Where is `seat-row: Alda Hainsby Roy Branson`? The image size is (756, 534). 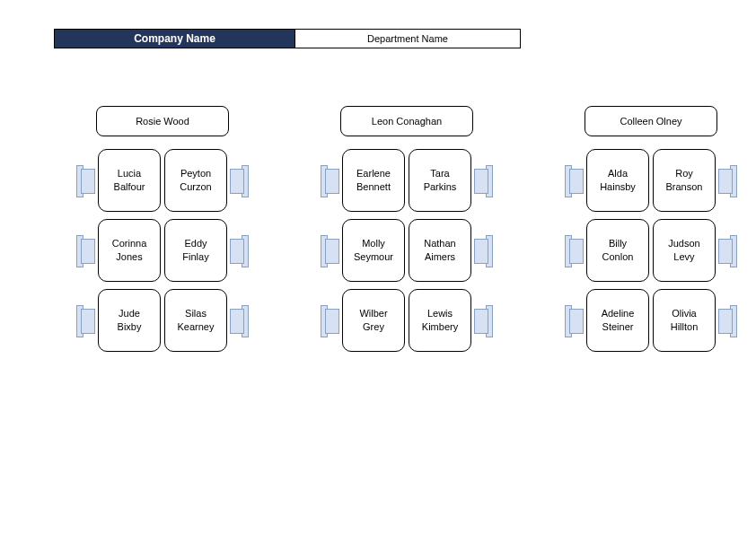
seat-row: Alda Hainsby Roy Branson is located at coordinates (651, 180).